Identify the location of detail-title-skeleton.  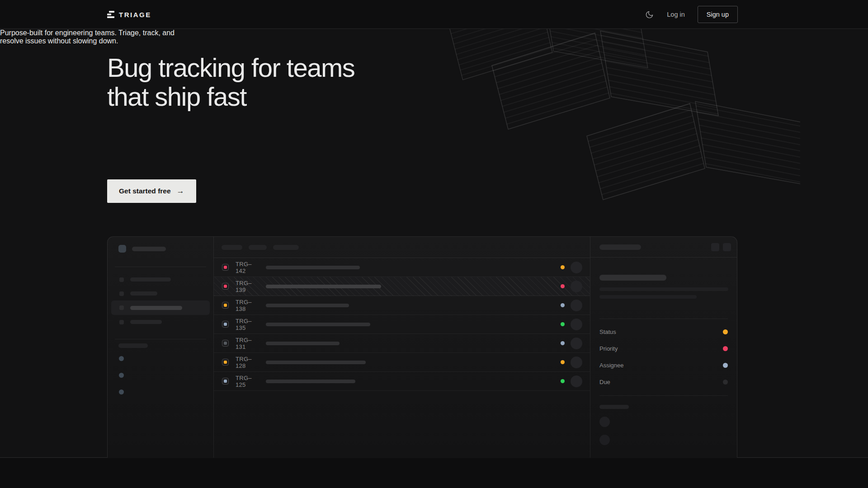
(633, 277).